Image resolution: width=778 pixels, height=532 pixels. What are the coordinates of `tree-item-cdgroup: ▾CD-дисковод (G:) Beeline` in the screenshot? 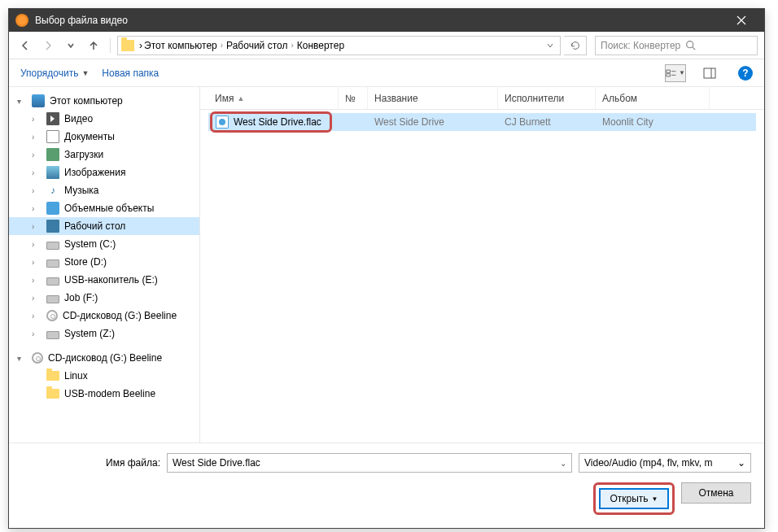 It's located at (104, 358).